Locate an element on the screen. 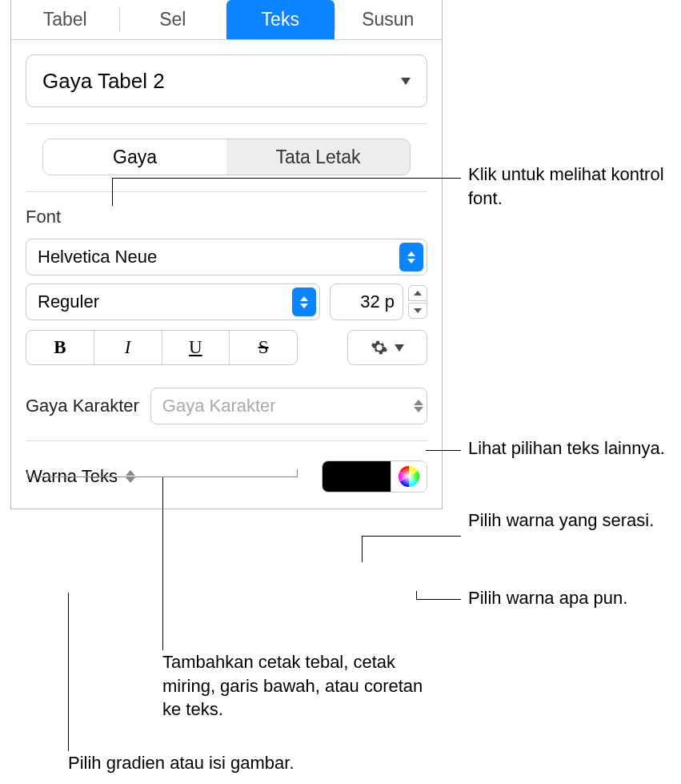  bold-button: B is located at coordinates (61, 348).